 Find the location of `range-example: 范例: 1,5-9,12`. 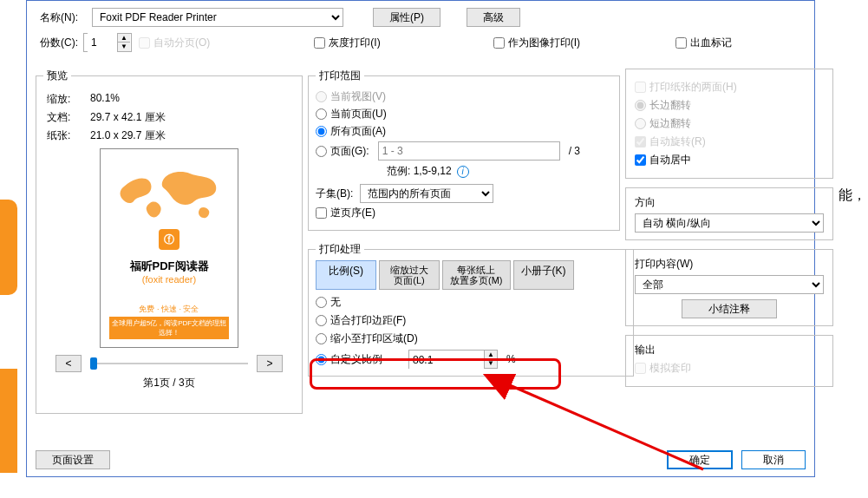

range-example: 范例: 1,5-9,12 is located at coordinates (420, 172).